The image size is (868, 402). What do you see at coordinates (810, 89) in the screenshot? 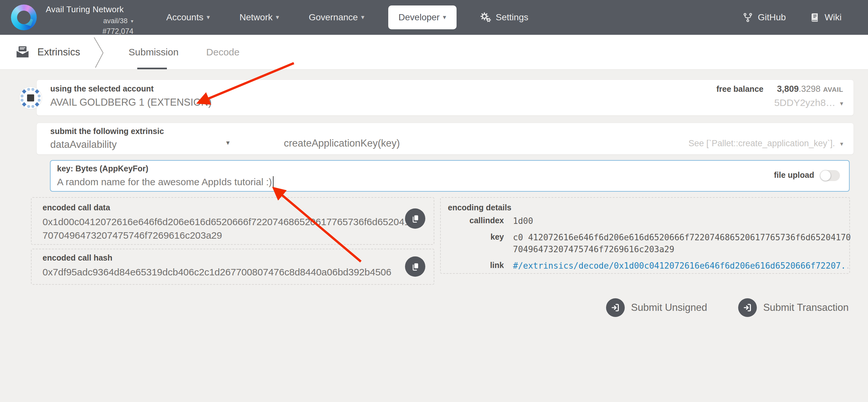
I see `free-balance-value: 3,809.3298AVAIL` at bounding box center [810, 89].